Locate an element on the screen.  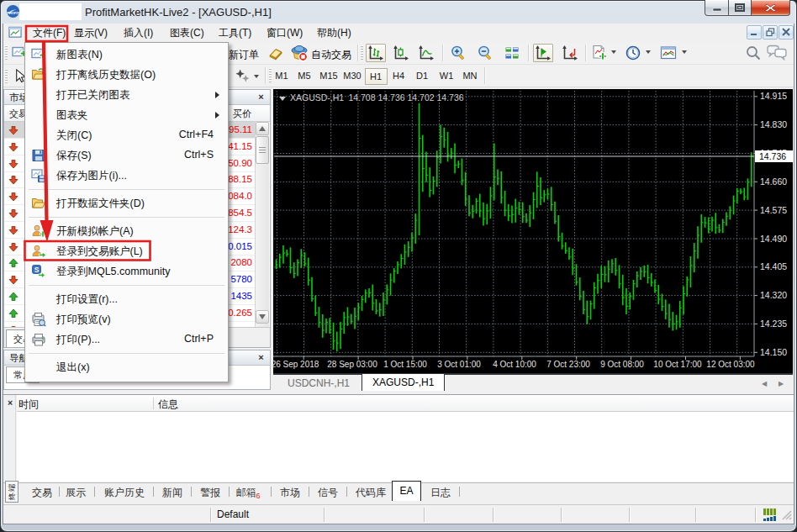
terminal-vertical-tab: 终端 is located at coordinates (12, 492).